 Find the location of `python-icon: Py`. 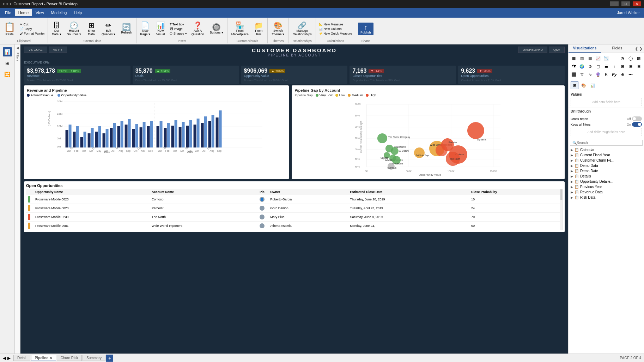

python-icon: Py is located at coordinates (614, 74).